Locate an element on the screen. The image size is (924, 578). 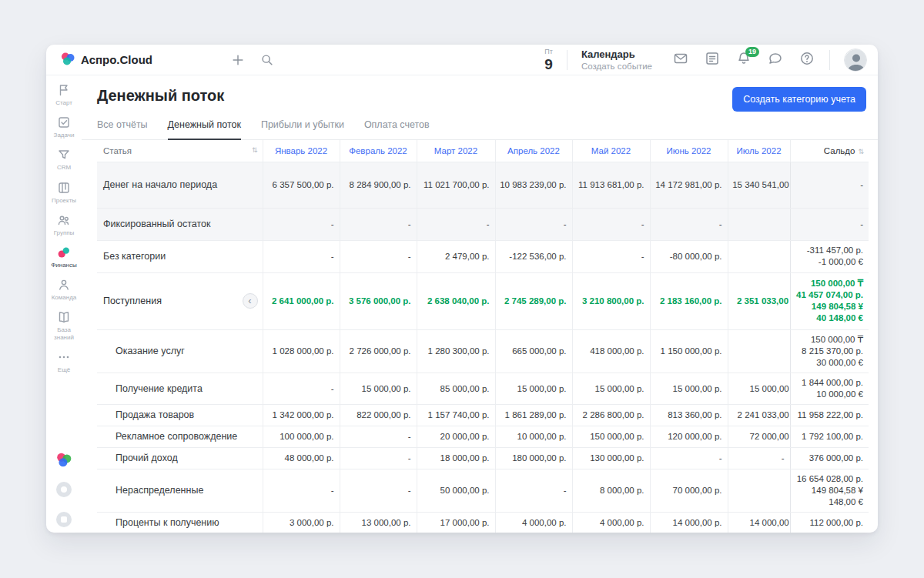
sidebar-item-label: Ещё is located at coordinates (64, 369).